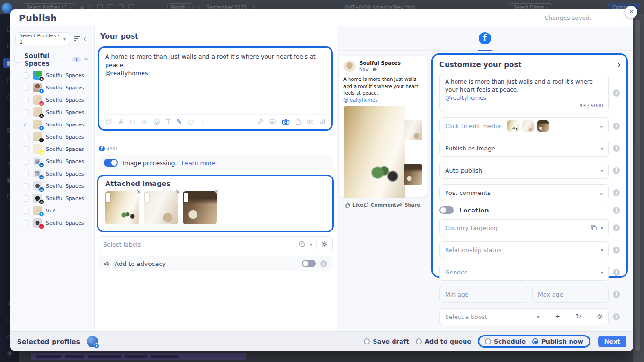 The height and width of the screenshot is (362, 644). What do you see at coordinates (191, 122) in the screenshot?
I see `shorten-icon: ○` at bounding box center [191, 122].